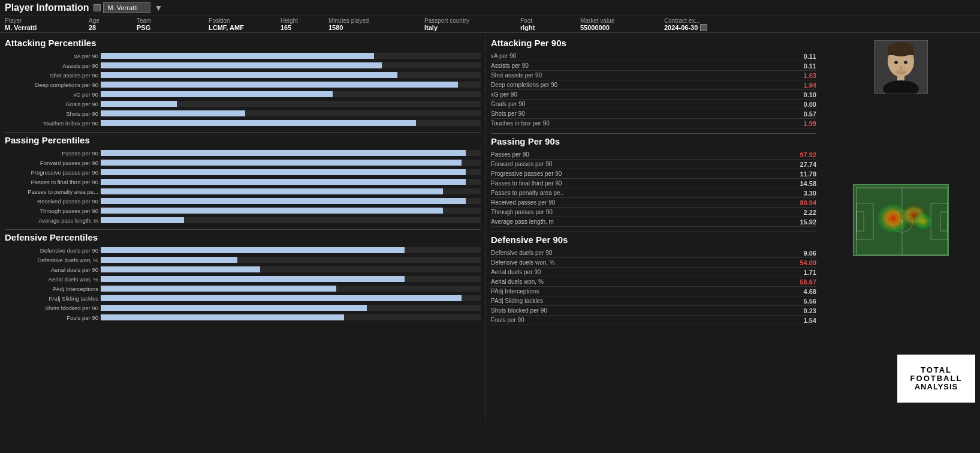  Describe the element at coordinates (472, 28) in the screenshot. I see `passport-value: Italy` at that location.